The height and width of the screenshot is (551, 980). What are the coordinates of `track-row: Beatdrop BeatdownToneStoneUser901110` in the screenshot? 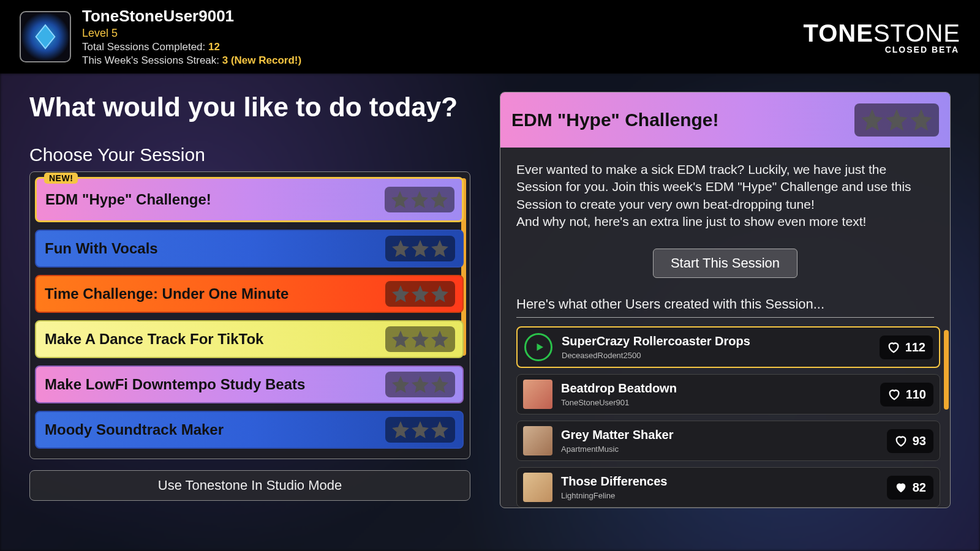 It's located at (728, 394).